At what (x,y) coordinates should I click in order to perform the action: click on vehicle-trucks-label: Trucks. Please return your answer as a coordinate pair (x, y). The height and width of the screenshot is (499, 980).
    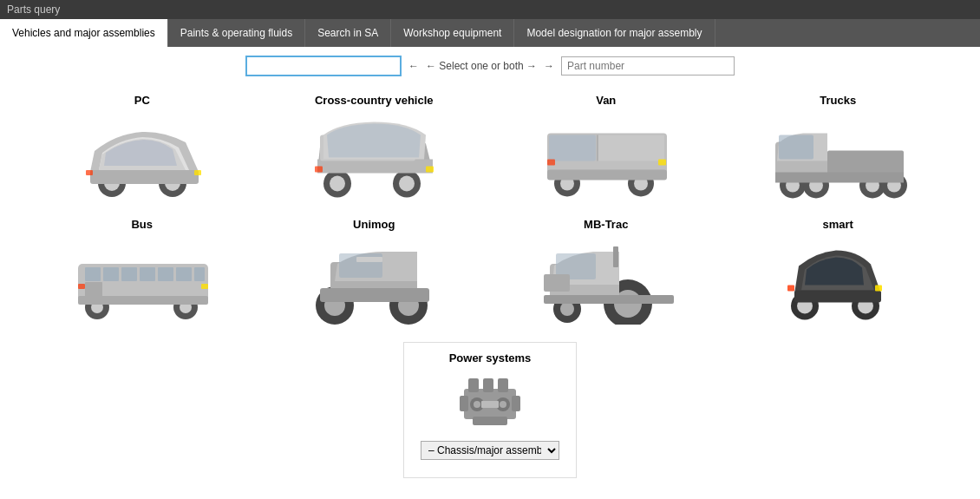
    Looking at the image, I should click on (838, 101).